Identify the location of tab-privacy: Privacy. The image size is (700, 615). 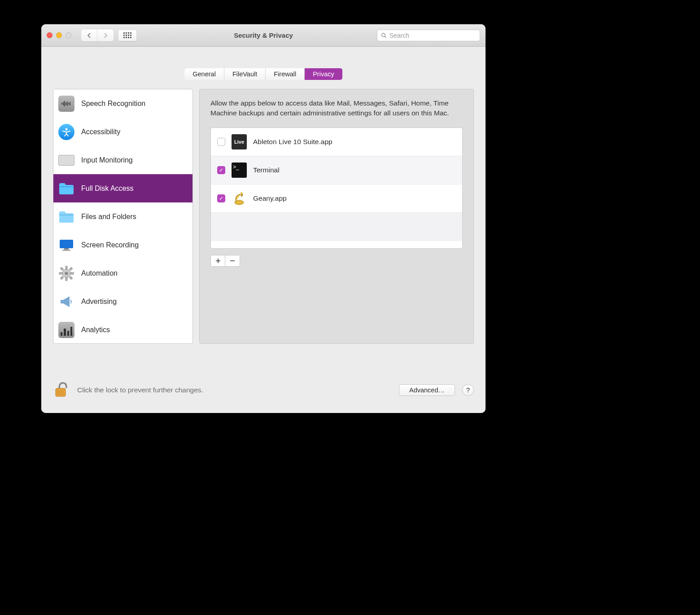
(324, 74).